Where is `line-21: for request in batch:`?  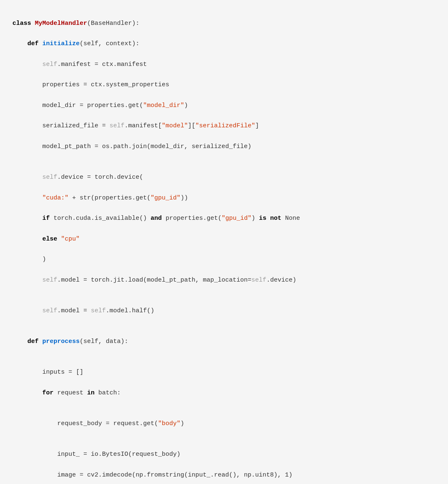
line-21: for request in batch: is located at coordinates (224, 393).